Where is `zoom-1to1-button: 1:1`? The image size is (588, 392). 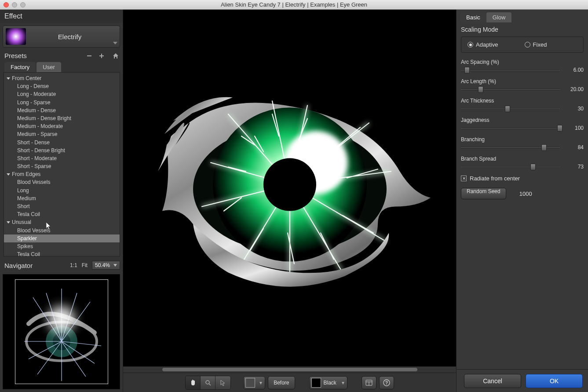
zoom-1to1-button: 1:1 is located at coordinates (74, 265).